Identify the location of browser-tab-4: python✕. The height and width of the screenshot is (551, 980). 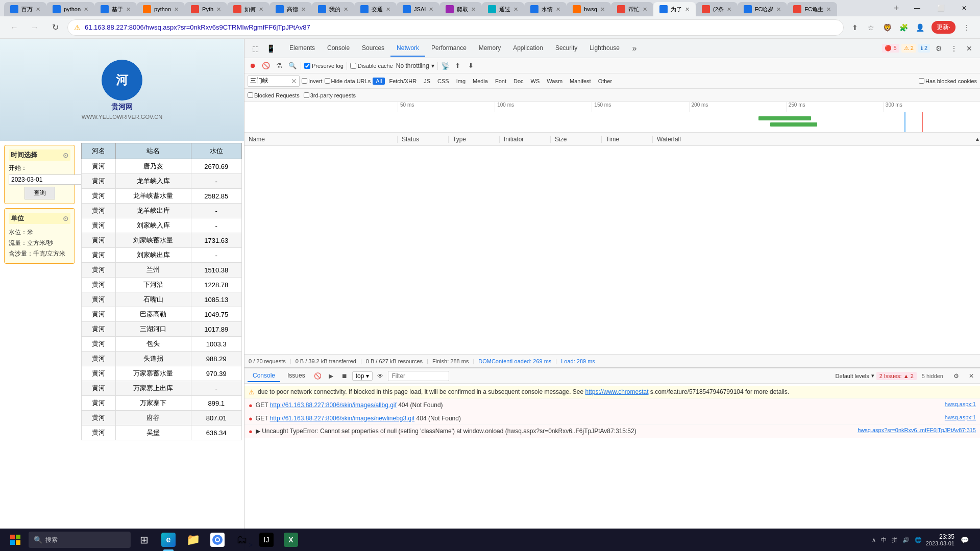
(161, 9).